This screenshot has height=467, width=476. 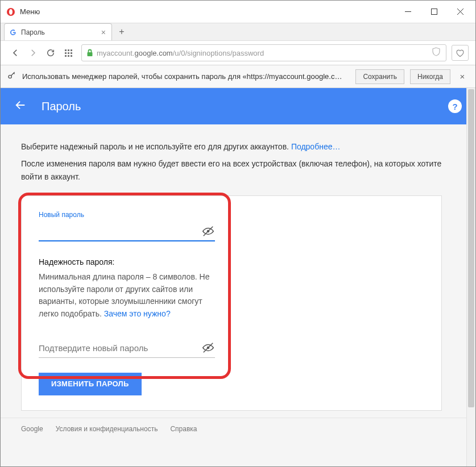 What do you see at coordinates (408, 12) in the screenshot?
I see `window-minimize-button` at bounding box center [408, 12].